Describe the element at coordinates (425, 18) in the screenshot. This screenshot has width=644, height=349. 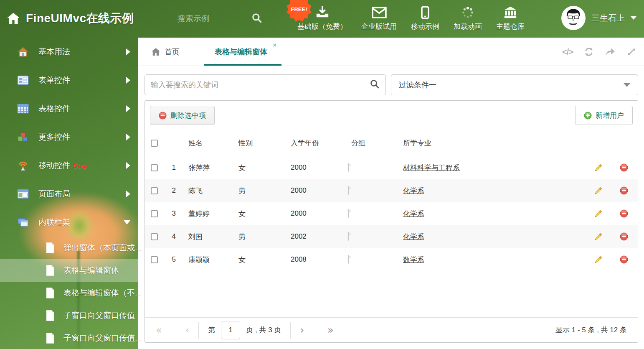
I see `nav-item-mobile-demo: 移动示例` at that location.